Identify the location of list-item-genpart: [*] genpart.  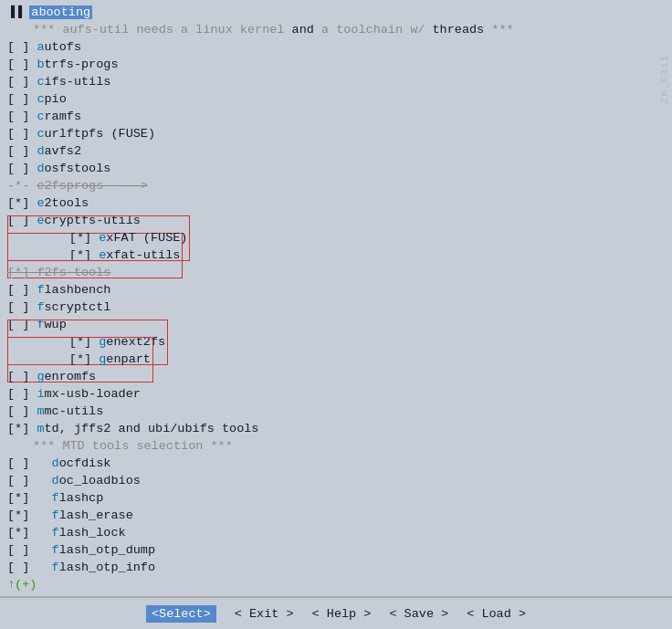
(336, 360).